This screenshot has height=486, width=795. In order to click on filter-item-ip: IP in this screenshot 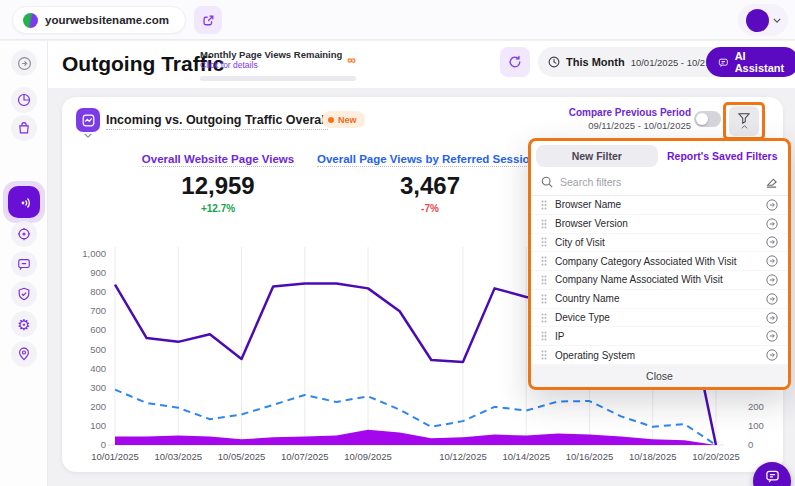, I will do `click(660, 336)`.